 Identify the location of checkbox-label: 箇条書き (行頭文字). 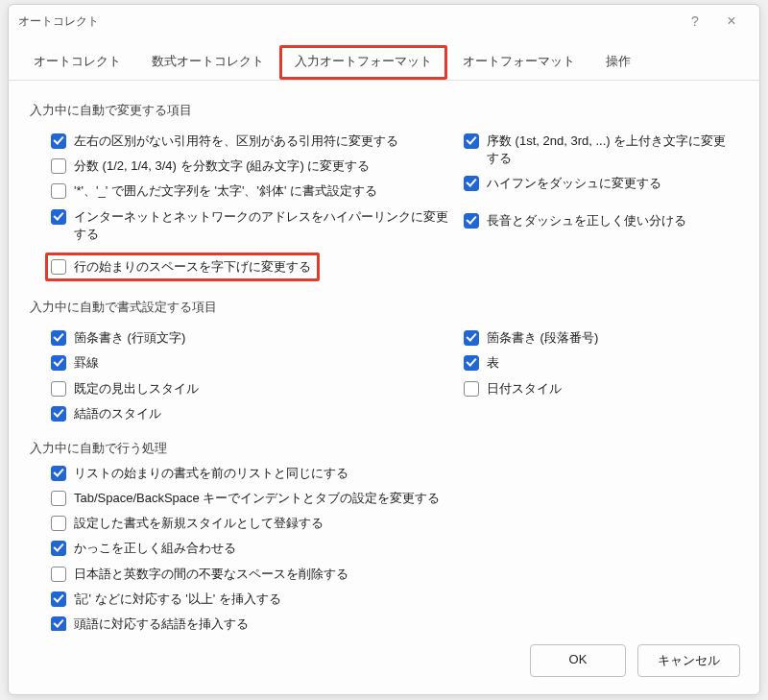
(130, 338).